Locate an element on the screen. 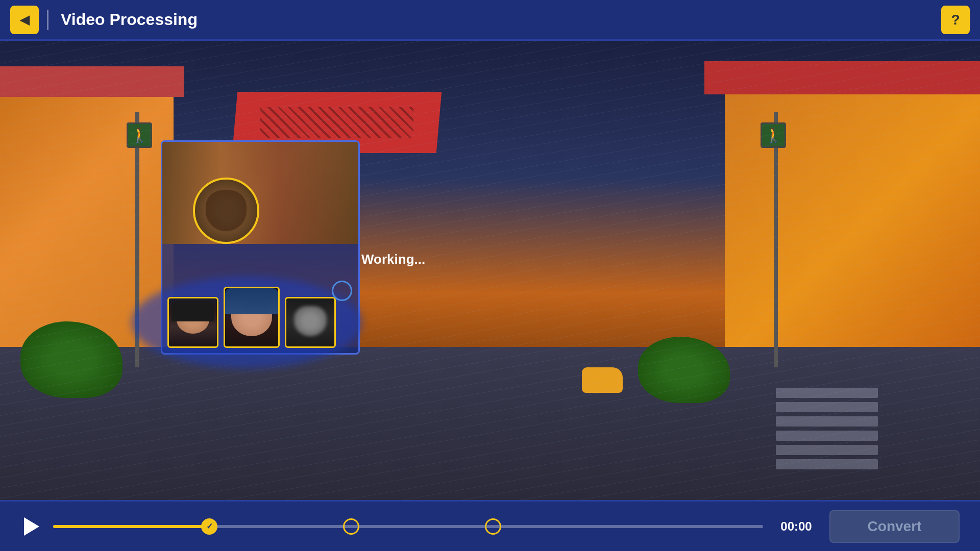 Image resolution: width=980 pixels, height=551 pixels. banner-lines is located at coordinates (337, 122).